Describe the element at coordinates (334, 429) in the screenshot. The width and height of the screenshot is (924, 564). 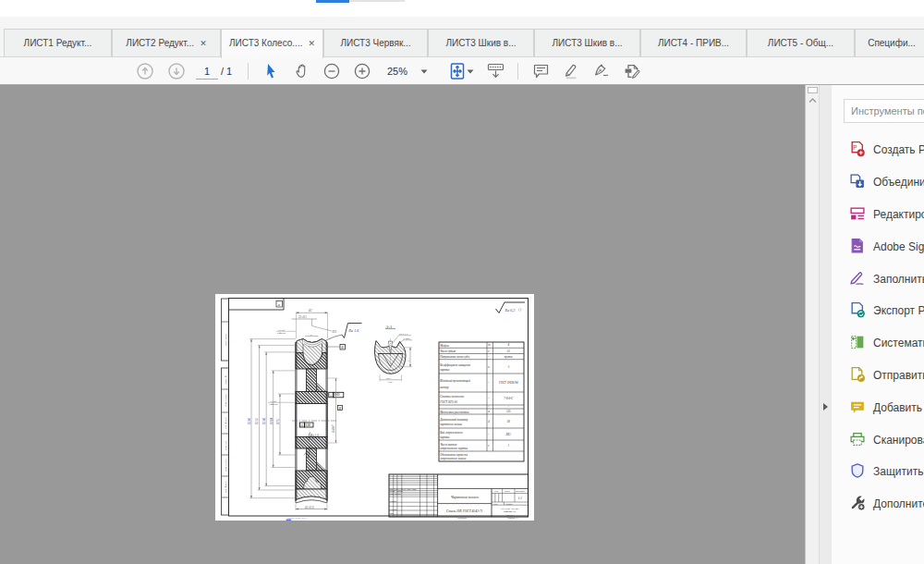
I see `svg-text: Ø45Н7` at that location.